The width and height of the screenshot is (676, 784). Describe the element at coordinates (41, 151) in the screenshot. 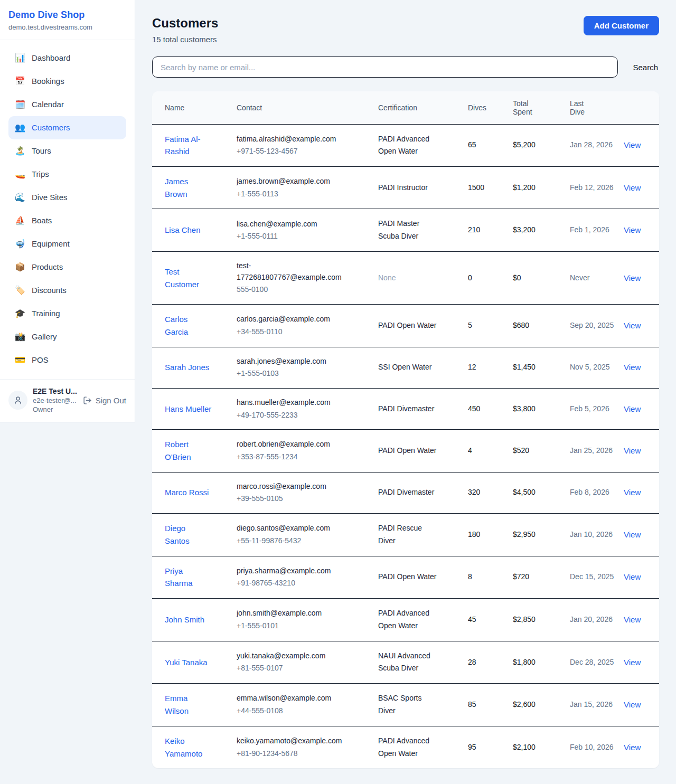

I see `sidebar-item-label: Tours` at that location.